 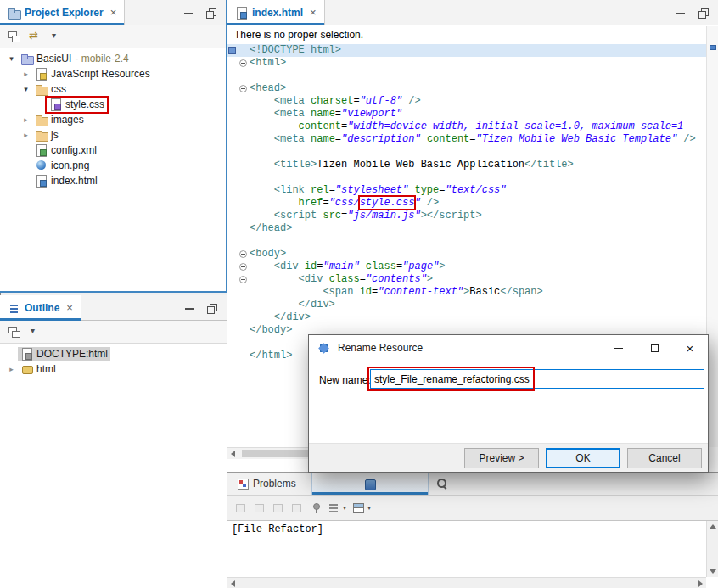 I want to click on code-line-text: <link rel="stylesheet" type="text/css", so click(x=379, y=190).